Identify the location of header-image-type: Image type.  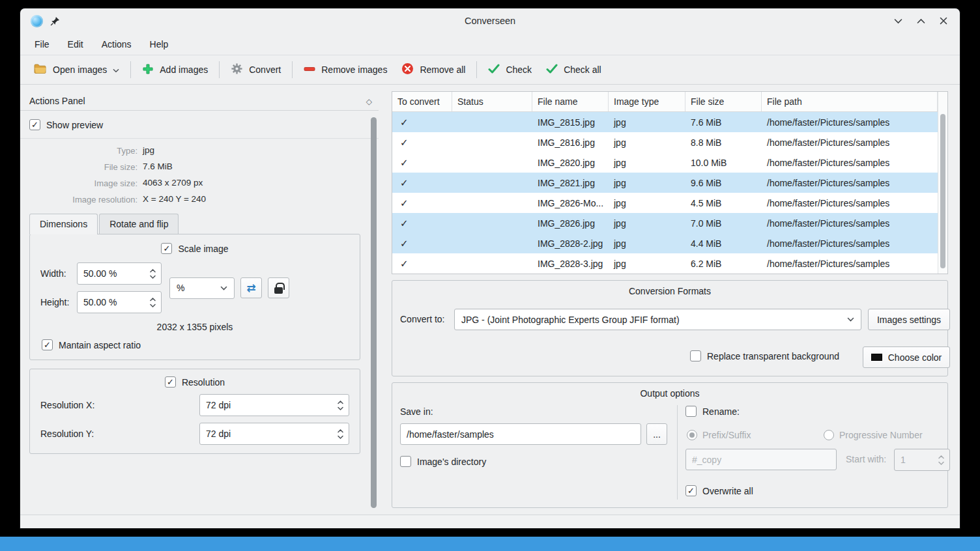
(647, 102).